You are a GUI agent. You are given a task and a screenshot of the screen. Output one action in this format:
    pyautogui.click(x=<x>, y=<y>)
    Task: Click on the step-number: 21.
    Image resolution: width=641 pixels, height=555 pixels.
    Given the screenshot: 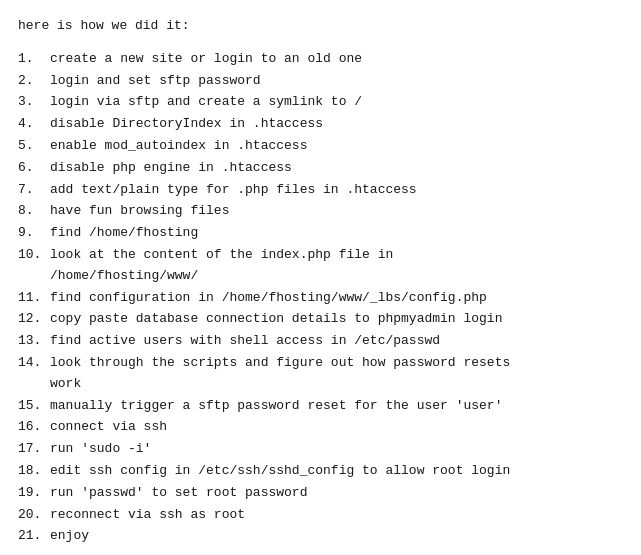 What is the action you would take?
    pyautogui.click(x=34, y=536)
    